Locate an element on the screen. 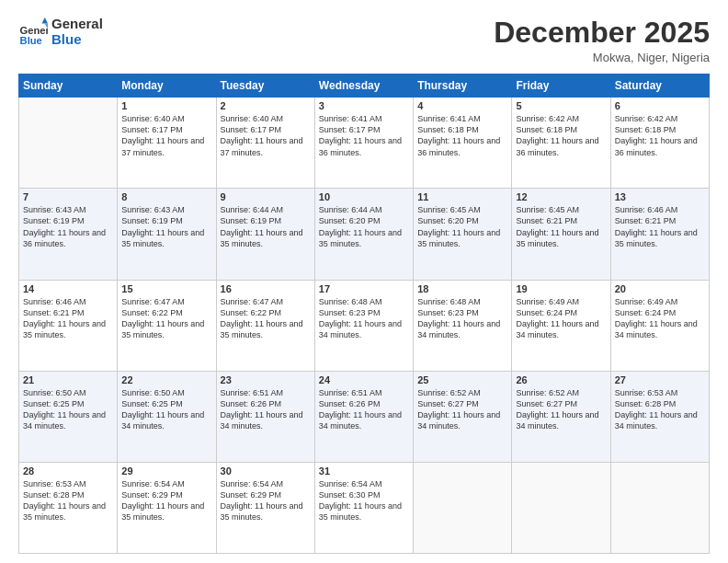 Image resolution: width=728 pixels, height=563 pixels. table-row: 10Sunrise: 6:44 AMSunset: 6:20 PMDayligh… is located at coordinates (364, 234).